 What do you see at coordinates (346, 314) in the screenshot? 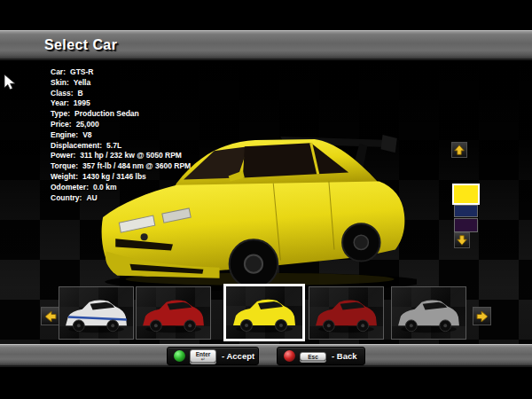
I see `thumbnail-car-4-image` at bounding box center [346, 314].